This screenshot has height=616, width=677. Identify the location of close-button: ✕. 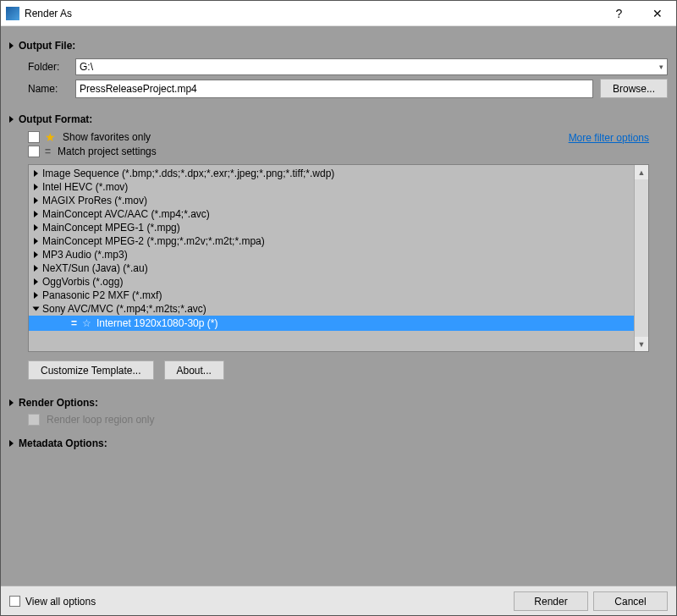
(657, 14).